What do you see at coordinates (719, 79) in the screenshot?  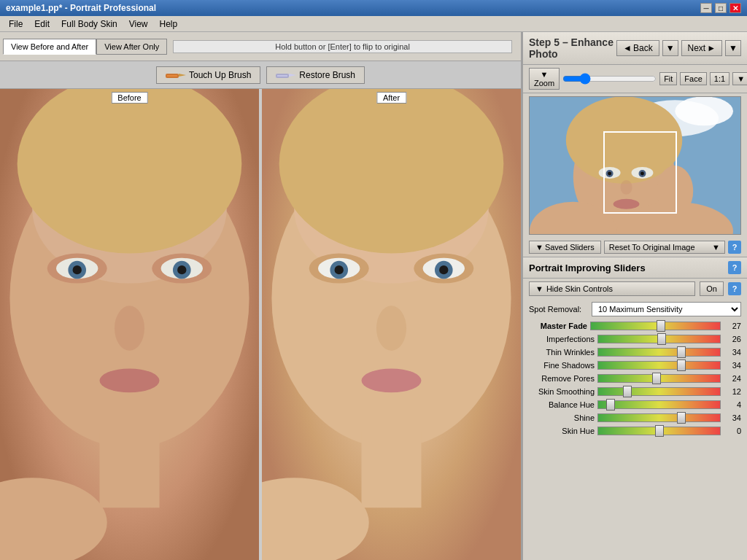 I see `zoom-1to1-button: 1:1` at bounding box center [719, 79].